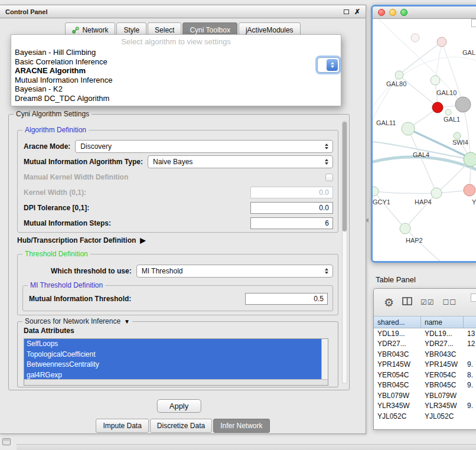 The image size is (476, 450). What do you see at coordinates (425, 375) in the screenshot?
I see `table-row: YER054CYER054C8.` at bounding box center [425, 375].